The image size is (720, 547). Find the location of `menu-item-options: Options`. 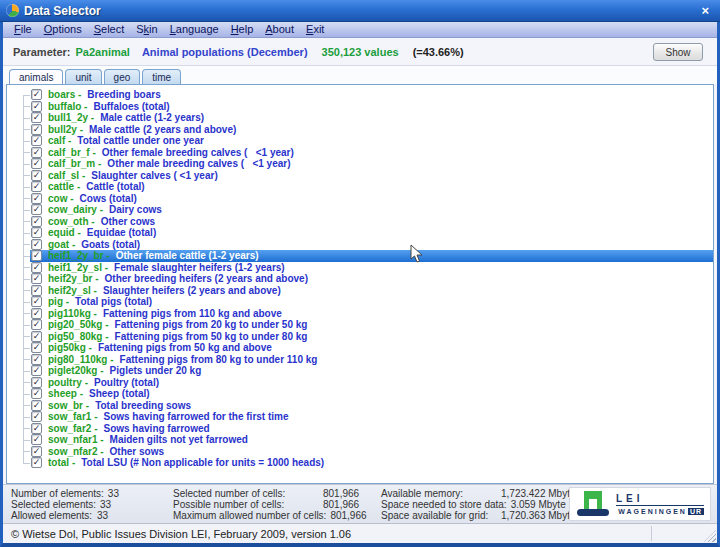

menu-item-options: Options is located at coordinates (63, 30).